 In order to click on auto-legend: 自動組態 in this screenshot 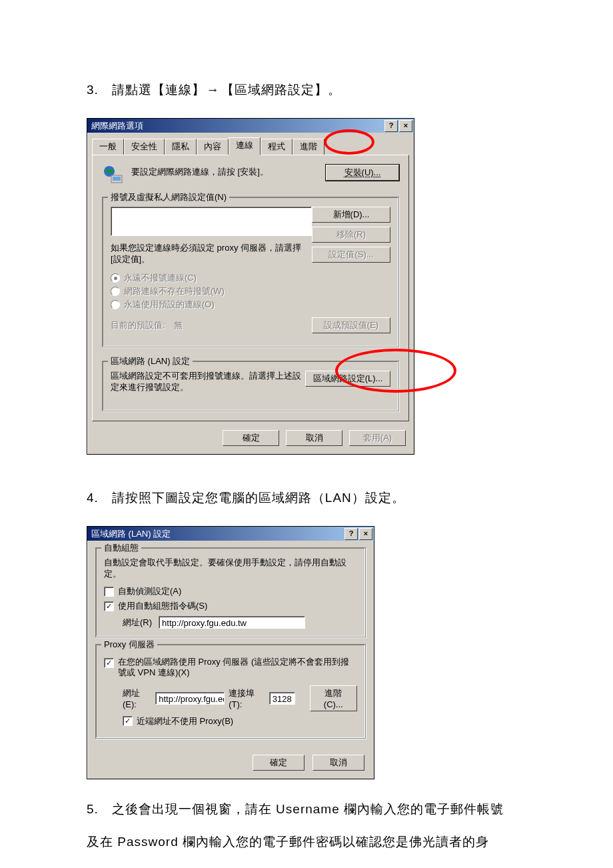, I will do `click(121, 548)`.